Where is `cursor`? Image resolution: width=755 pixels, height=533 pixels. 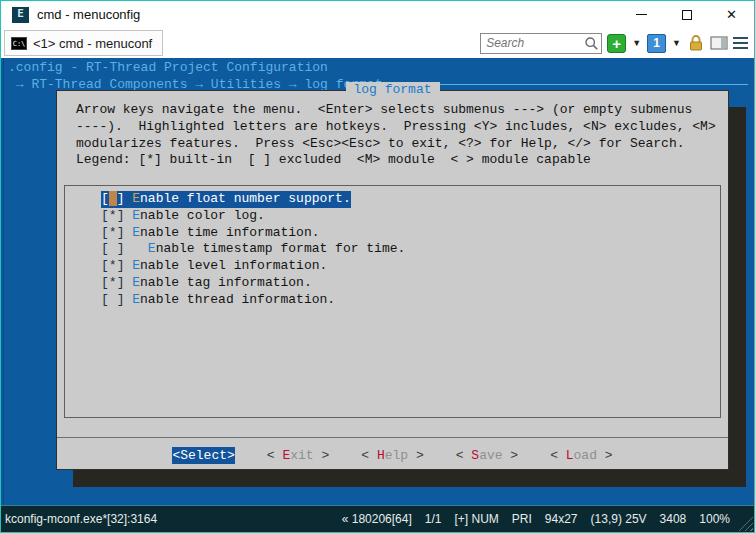 cursor is located at coordinates (113, 198).